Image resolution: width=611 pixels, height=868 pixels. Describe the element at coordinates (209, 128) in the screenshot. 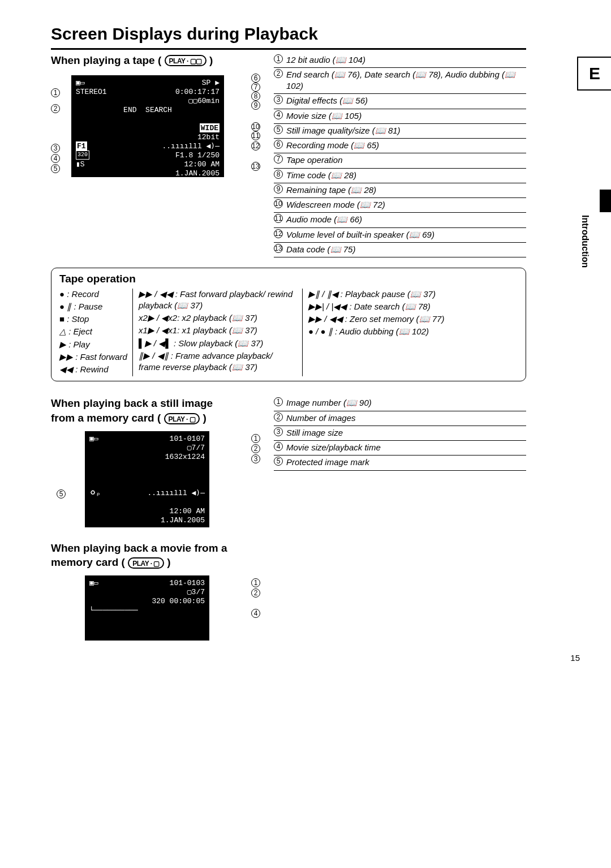

I see `osd-wide: WIDE` at that location.